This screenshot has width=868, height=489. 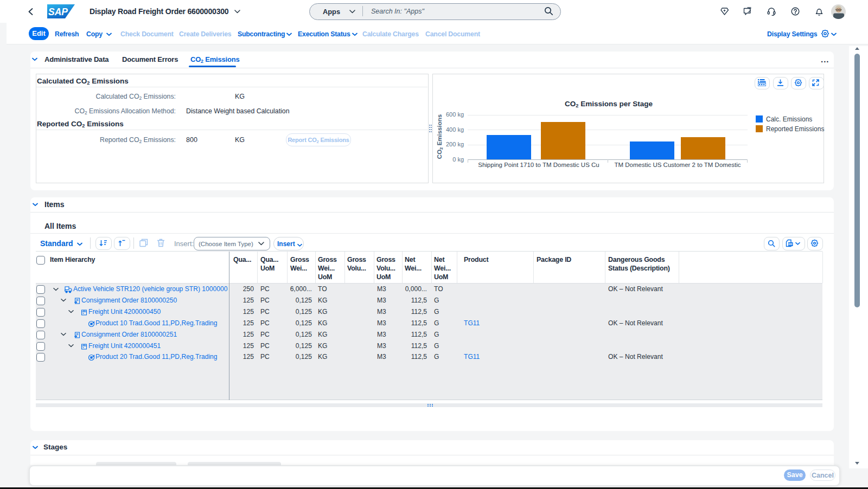 I want to click on svg-text: SAP, so click(x=58, y=12).